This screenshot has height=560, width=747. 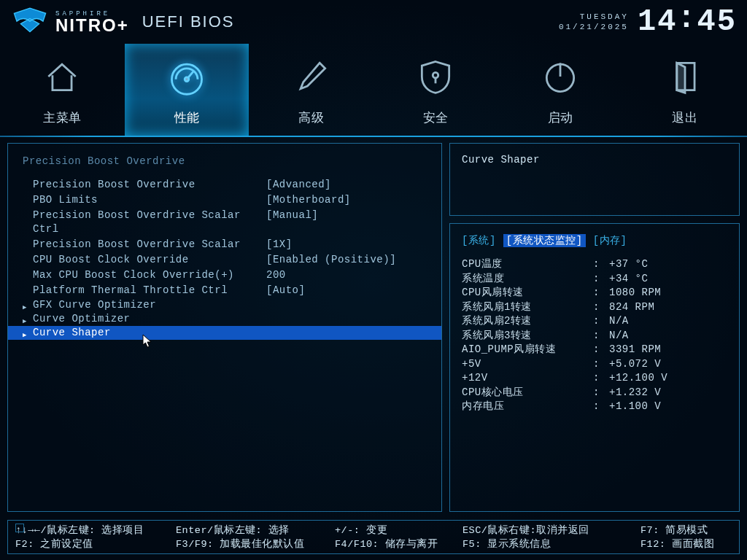 What do you see at coordinates (150, 276) in the screenshot?
I see `setting-key: Max CPU Boost Clock Override(+)` at bounding box center [150, 276].